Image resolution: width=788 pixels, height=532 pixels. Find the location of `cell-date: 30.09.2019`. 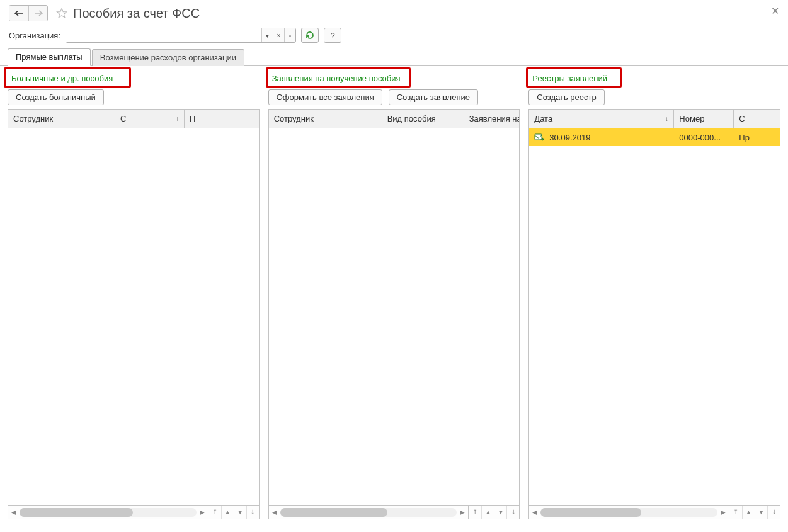

cell-date: 30.09.2019 is located at coordinates (569, 137).